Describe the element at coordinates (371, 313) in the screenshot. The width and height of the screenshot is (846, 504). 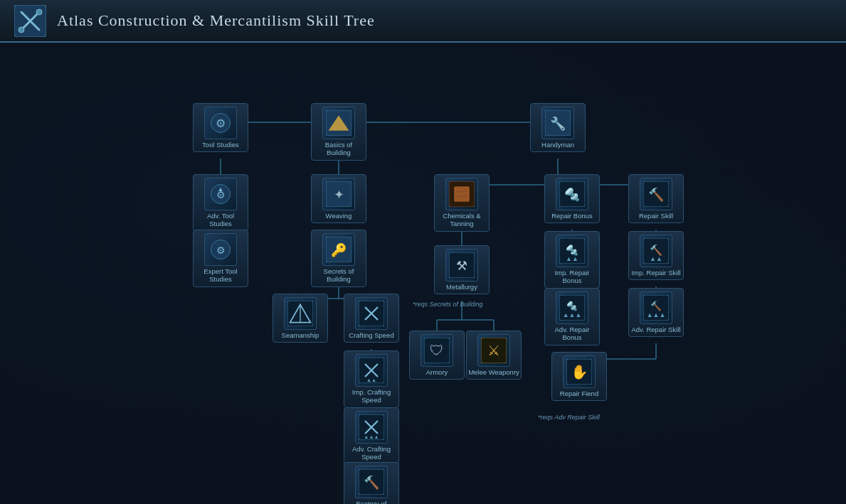
I see `skill-icon-crafting-speed` at that location.